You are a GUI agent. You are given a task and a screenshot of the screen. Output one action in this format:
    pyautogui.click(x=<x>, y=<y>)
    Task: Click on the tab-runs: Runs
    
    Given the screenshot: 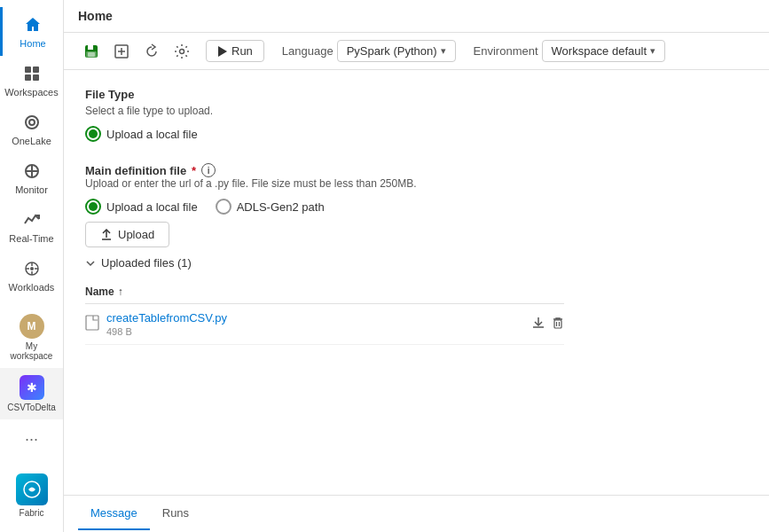 What is the action you would take?
    pyautogui.click(x=176, y=514)
    